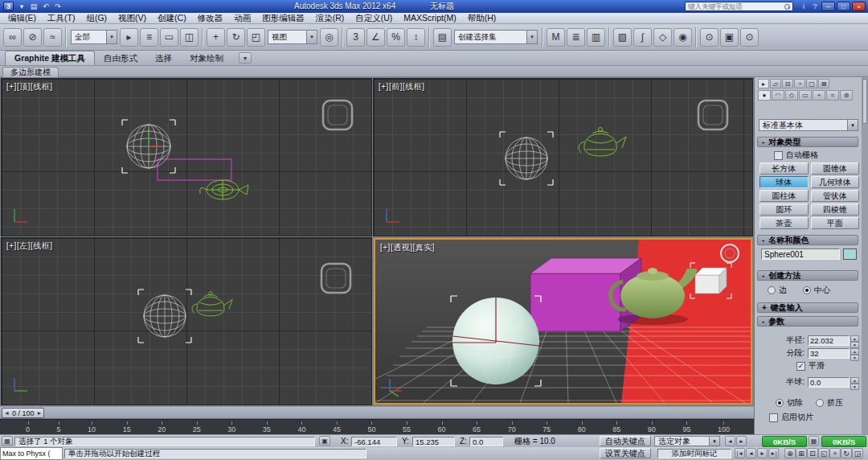 Image resolution: width=868 pixels, height=460 pixels. I want to click on ribbon-tab-0: Graphite 建模工具, so click(50, 58).